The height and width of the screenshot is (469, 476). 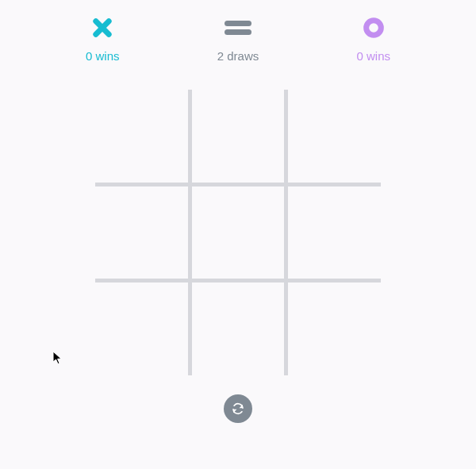 I want to click on score-label-draw: 2 draws, so click(x=238, y=56).